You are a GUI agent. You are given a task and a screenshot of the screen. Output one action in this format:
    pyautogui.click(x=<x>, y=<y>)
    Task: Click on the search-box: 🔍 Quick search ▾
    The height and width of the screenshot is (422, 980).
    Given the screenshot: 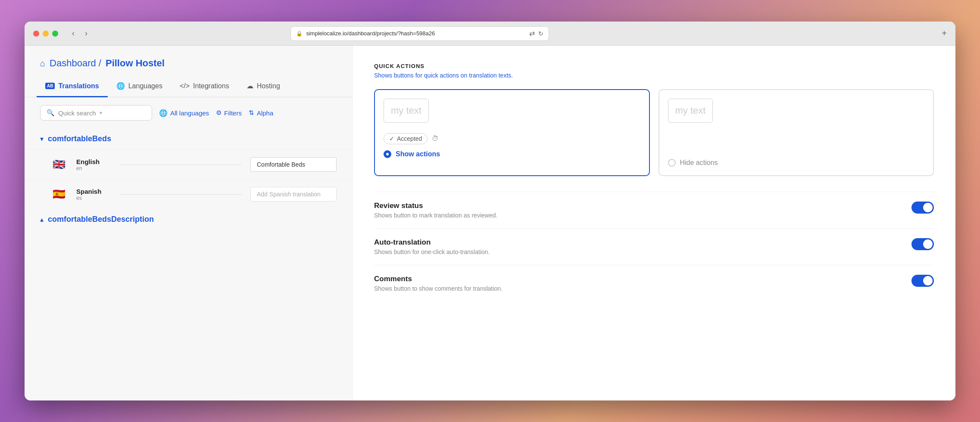 What is the action you would take?
    pyautogui.click(x=96, y=113)
    